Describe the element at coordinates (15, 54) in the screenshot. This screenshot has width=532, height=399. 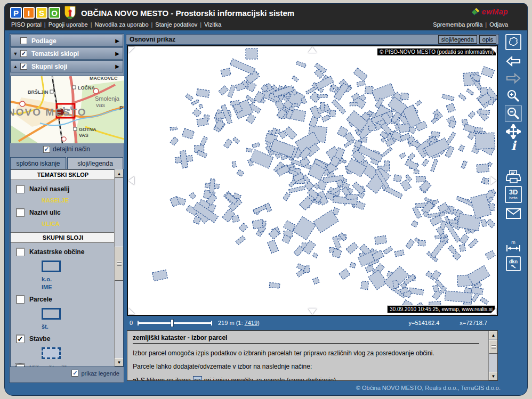
I see `collapse-icon: ▼` at that location.